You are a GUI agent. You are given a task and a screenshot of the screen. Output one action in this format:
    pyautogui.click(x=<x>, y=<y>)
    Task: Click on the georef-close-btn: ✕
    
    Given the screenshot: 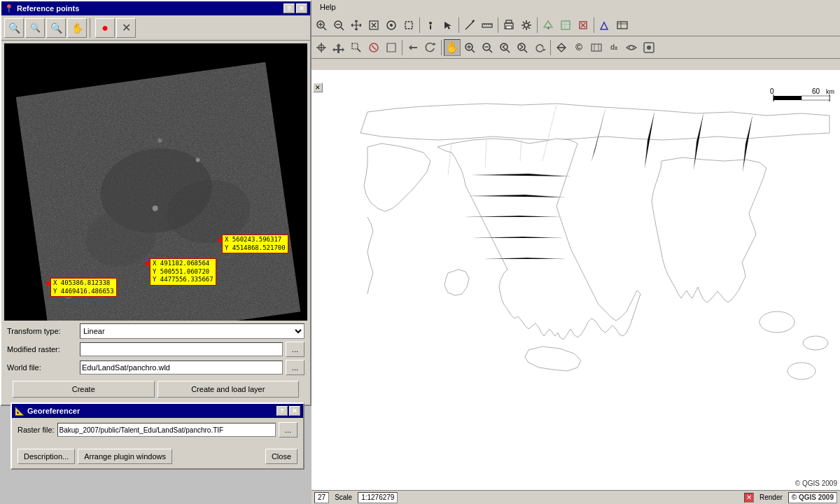 What is the action you would take?
    pyautogui.click(x=295, y=411)
    